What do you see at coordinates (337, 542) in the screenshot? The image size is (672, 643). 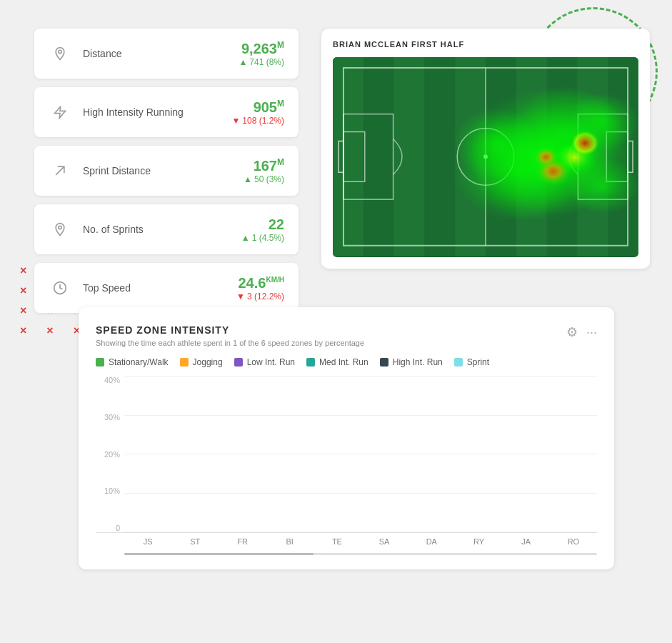 I see `x-axis-label: TE` at bounding box center [337, 542].